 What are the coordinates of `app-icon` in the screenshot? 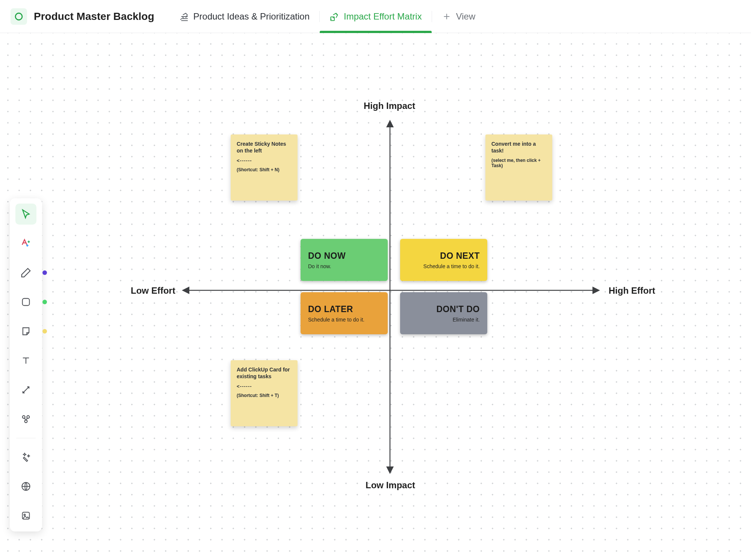 It's located at (19, 17).